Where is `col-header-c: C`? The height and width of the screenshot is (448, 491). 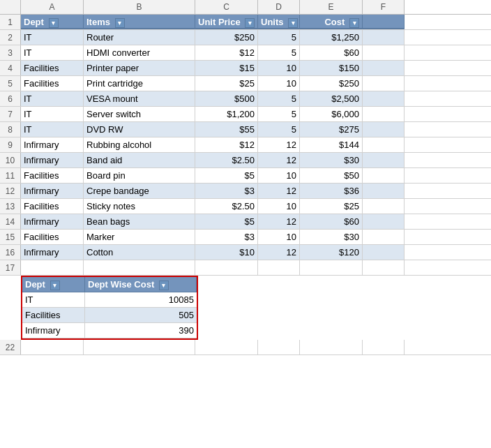
col-header-c: C is located at coordinates (227, 7).